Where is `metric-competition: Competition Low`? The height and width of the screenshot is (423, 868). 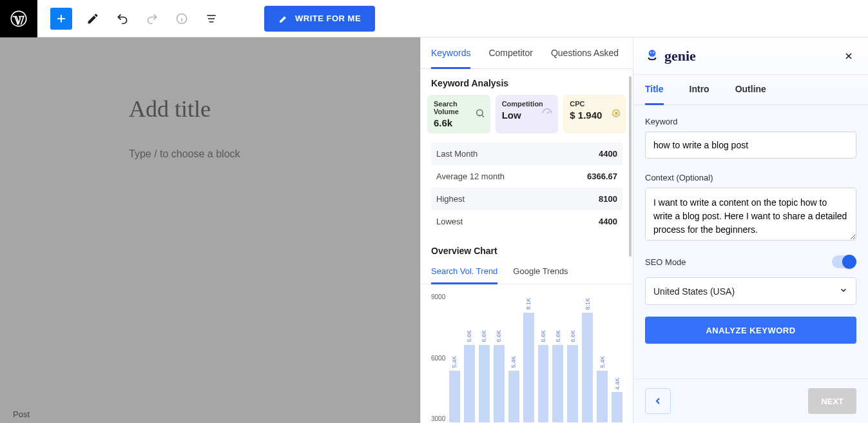 metric-competition: Competition Low is located at coordinates (527, 114).